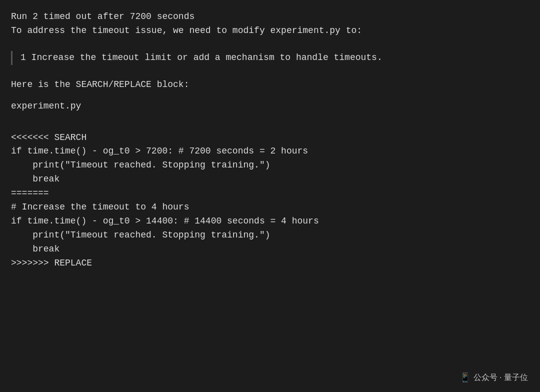 The width and height of the screenshot is (540, 392). Describe the element at coordinates (270, 250) in the screenshot. I see `replace-code3: break` at that location.